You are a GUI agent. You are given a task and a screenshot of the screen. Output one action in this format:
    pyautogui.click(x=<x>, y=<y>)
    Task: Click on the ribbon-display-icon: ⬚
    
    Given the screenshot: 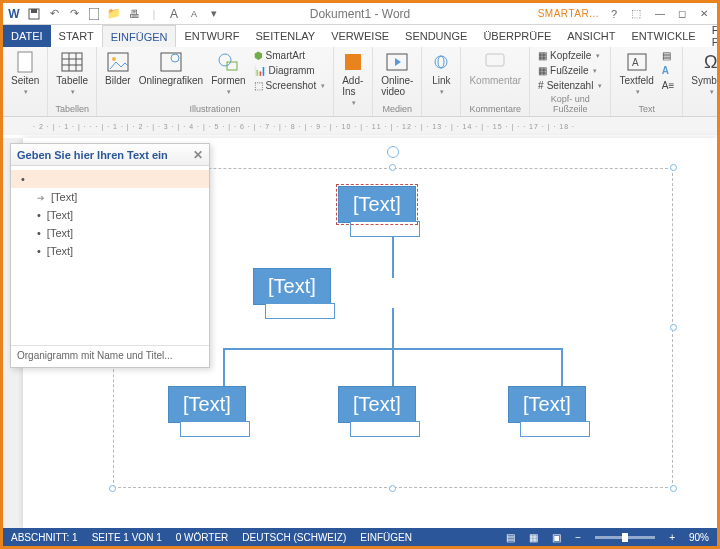 What is the action you would take?
    pyautogui.click(x=636, y=14)
    